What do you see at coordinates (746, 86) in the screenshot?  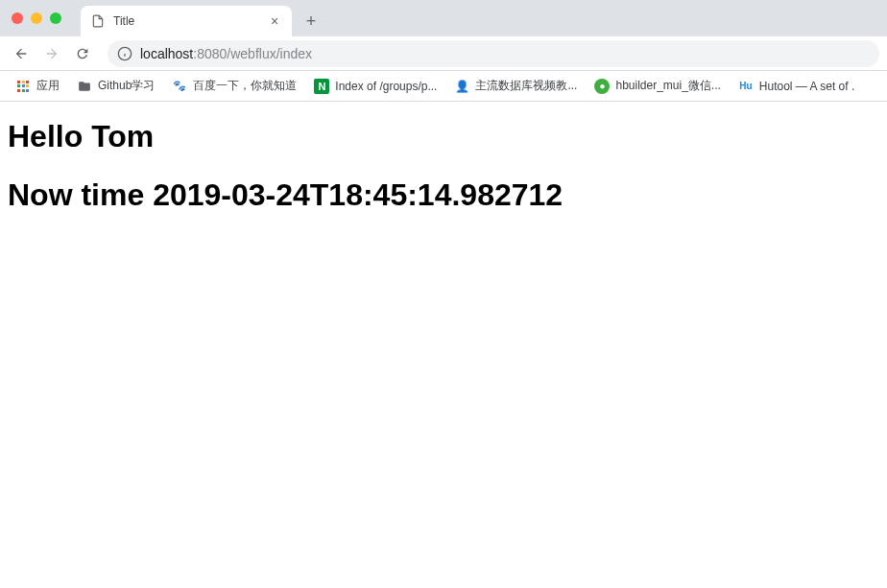 I see `hutool-icon: Hu` at bounding box center [746, 86].